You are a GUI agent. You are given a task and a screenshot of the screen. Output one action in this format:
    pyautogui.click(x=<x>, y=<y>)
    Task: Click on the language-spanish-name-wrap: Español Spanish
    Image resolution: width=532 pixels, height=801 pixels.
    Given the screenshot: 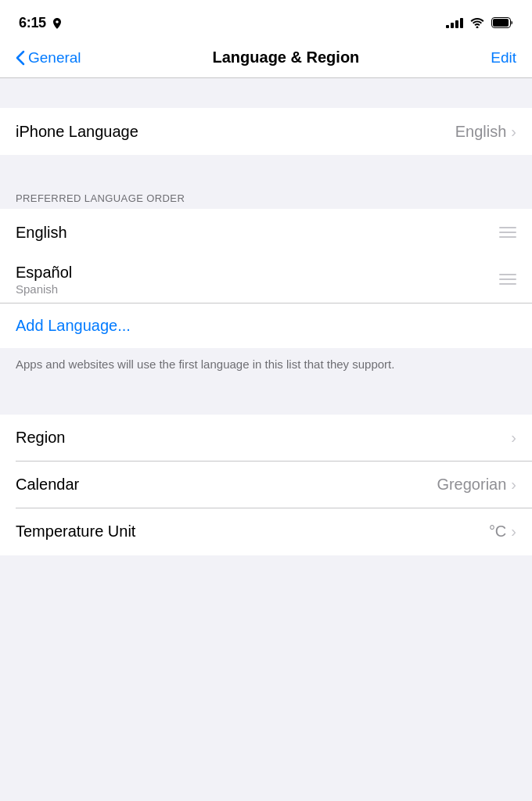 What is the action you would take?
    pyautogui.click(x=44, y=280)
    